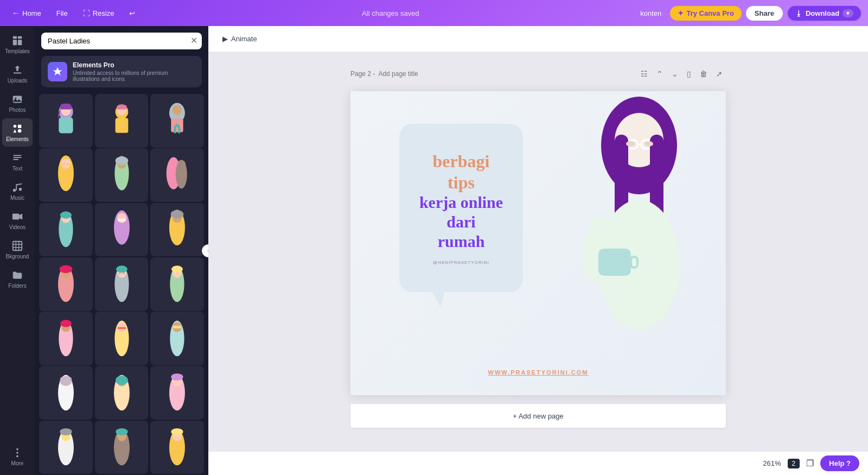 The width and height of the screenshot is (868, 475). Describe the element at coordinates (538, 372) in the screenshot. I see `url-text: WWW.PRASETYORINI.COM` at that location.